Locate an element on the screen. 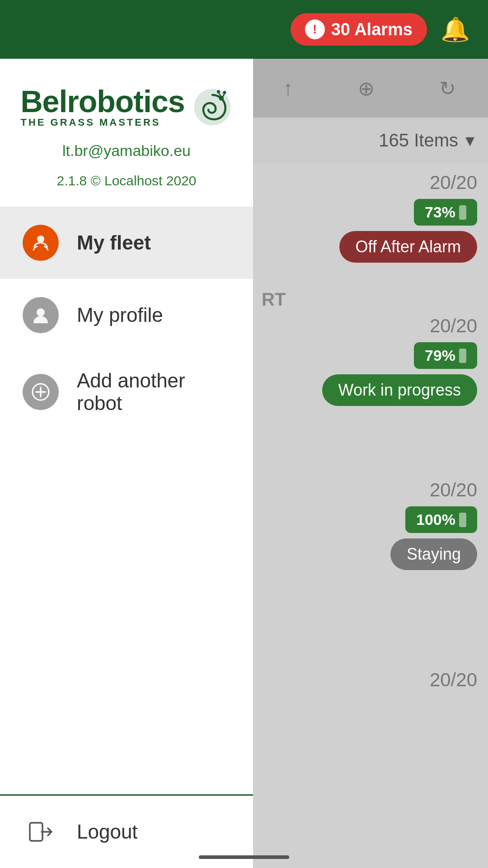  bell-icon: 🔔 is located at coordinates (455, 30).